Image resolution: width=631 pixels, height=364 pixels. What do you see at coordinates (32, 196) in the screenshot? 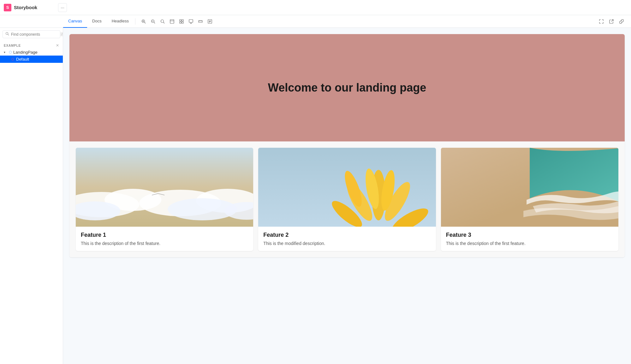
I see `sidebar: / EXAMPLE ✕ ▾ ⬡ LandingPage ⬡ Default` at bounding box center [32, 196].